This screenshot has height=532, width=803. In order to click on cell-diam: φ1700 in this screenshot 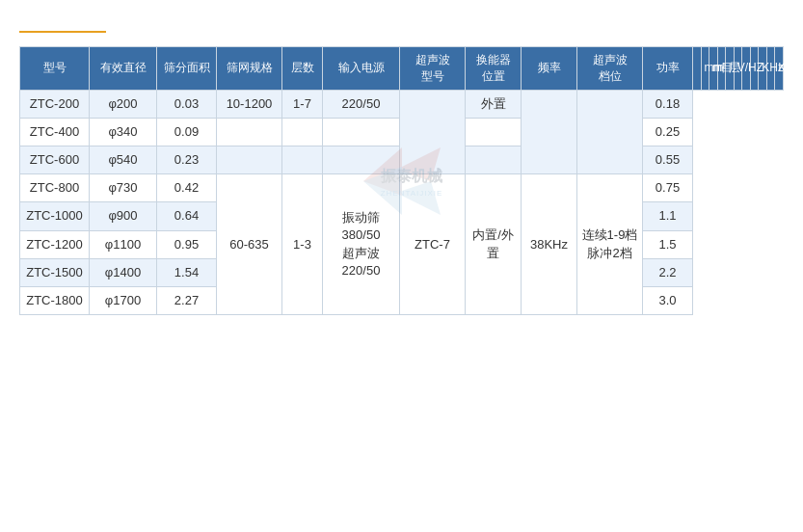, I will do `click(123, 301)`.